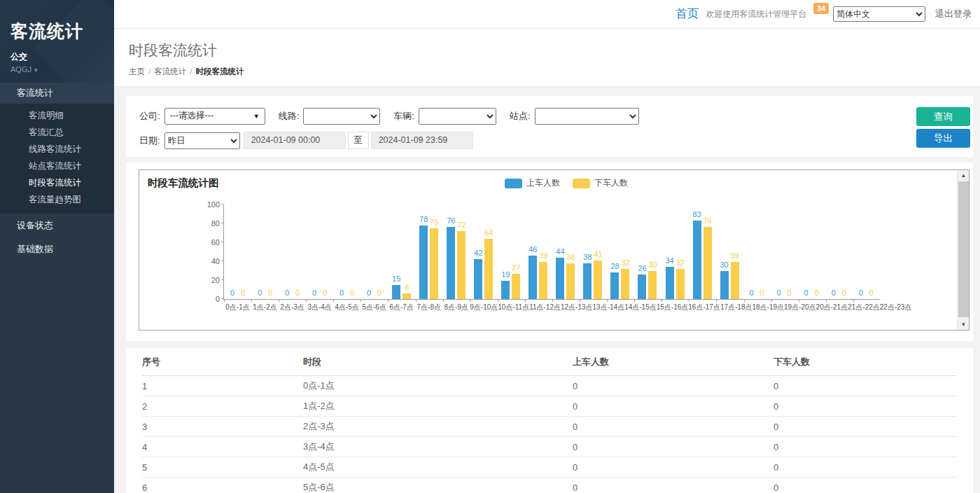 This screenshot has height=493, width=980. I want to click on scroll-up-icon: ▲, so click(963, 175).